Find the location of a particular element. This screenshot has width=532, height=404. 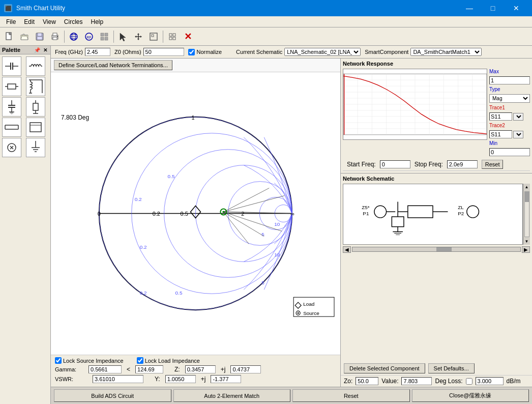

scroll-track-h is located at coordinates (436, 249).